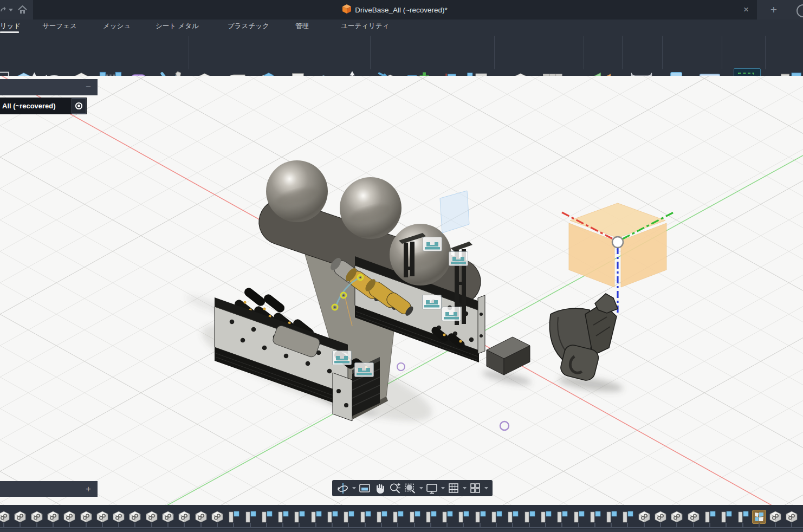  Describe the element at coordinates (265, 73) in the screenshot. I see `offset-face-icon` at that location.